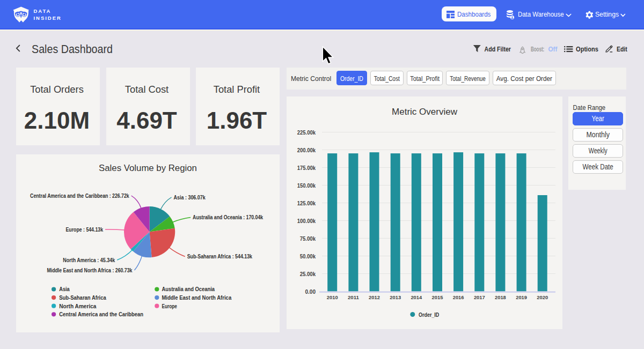  What do you see at coordinates (307, 133) in the screenshot?
I see `svg-text: 225.00k` at bounding box center [307, 133].